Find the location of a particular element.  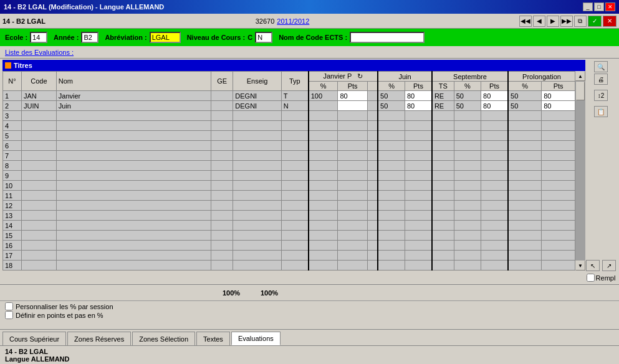

tabs-area: Cours SupérieurZones RéservesZones Sélec… is located at coordinates (309, 337).